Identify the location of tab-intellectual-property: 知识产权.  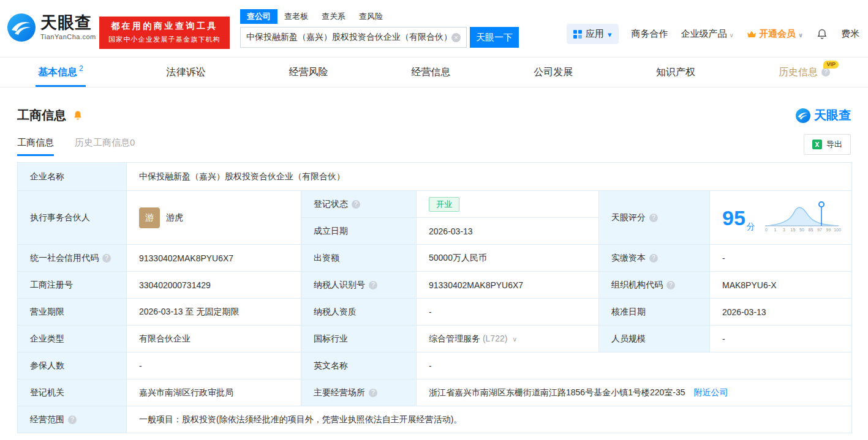
(676, 72).